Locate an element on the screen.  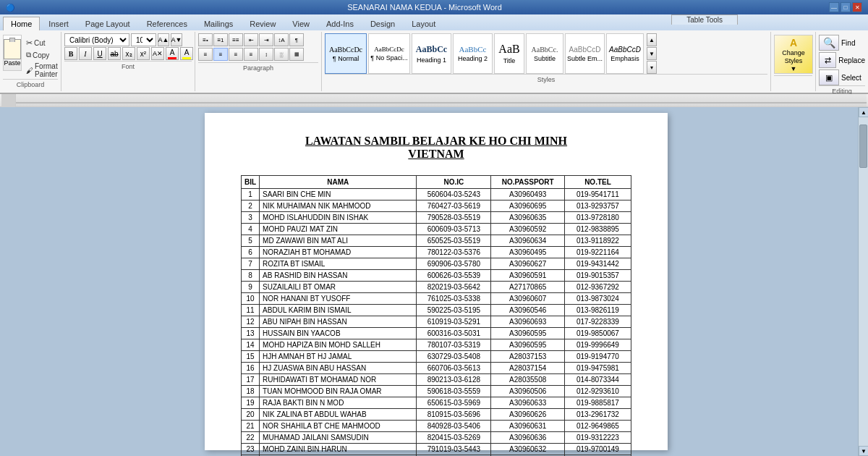
clipboard-group: Paste ✂ Cut ⧉ Copy 🖌 Format Painter Clip… is located at coordinates (30, 62).